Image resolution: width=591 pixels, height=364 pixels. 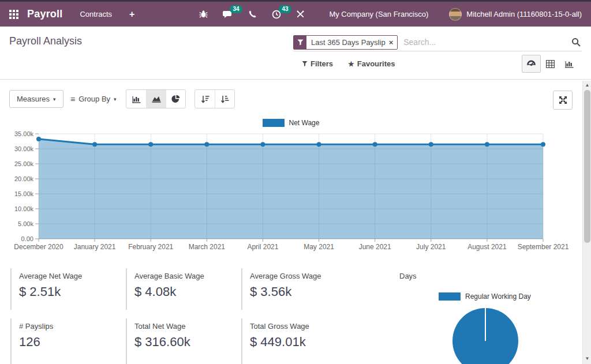 What do you see at coordinates (300, 14) in the screenshot?
I see `tools-icon` at bounding box center [300, 14].